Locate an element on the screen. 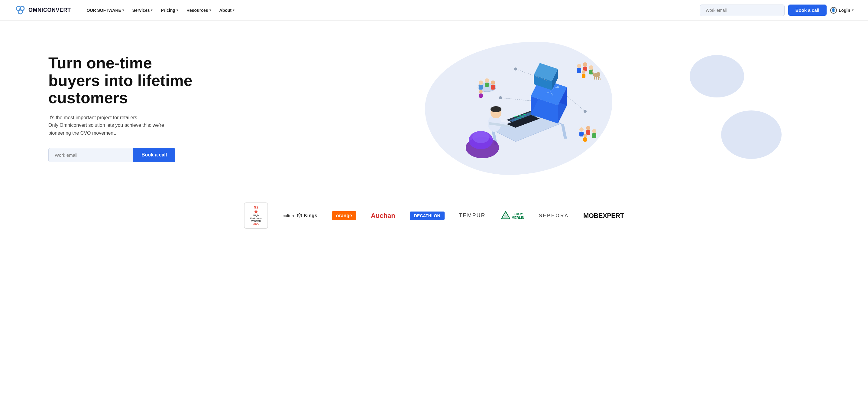 The width and height of the screenshot is (868, 394). logos-section: G2 High Performer WINTER 2022 culture Ki… is located at coordinates (434, 215).